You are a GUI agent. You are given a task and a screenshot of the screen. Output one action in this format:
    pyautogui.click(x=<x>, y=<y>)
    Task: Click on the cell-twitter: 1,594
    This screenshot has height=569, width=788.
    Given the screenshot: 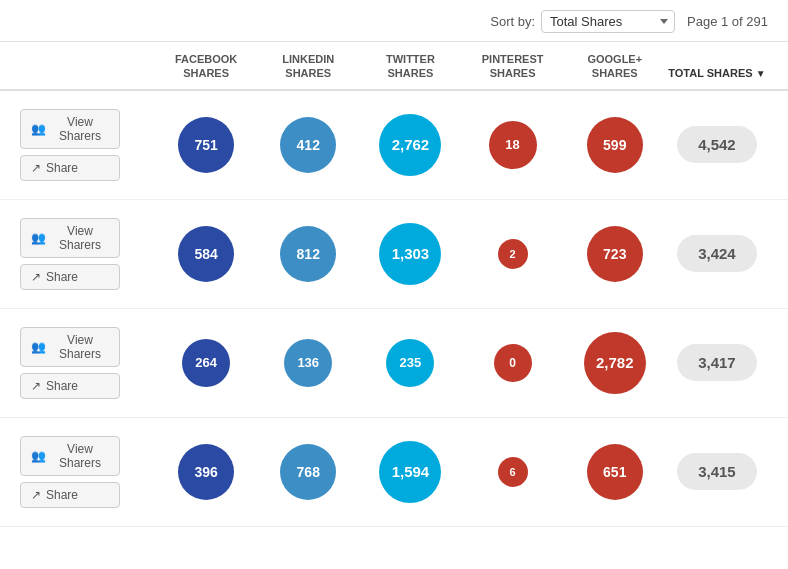 What is the action you would take?
    pyautogui.click(x=410, y=472)
    